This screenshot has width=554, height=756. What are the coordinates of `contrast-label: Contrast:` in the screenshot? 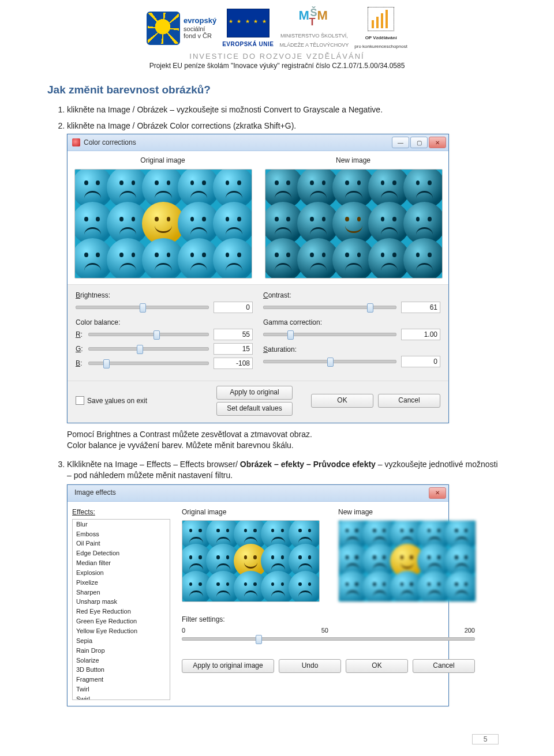 It's located at (352, 295).